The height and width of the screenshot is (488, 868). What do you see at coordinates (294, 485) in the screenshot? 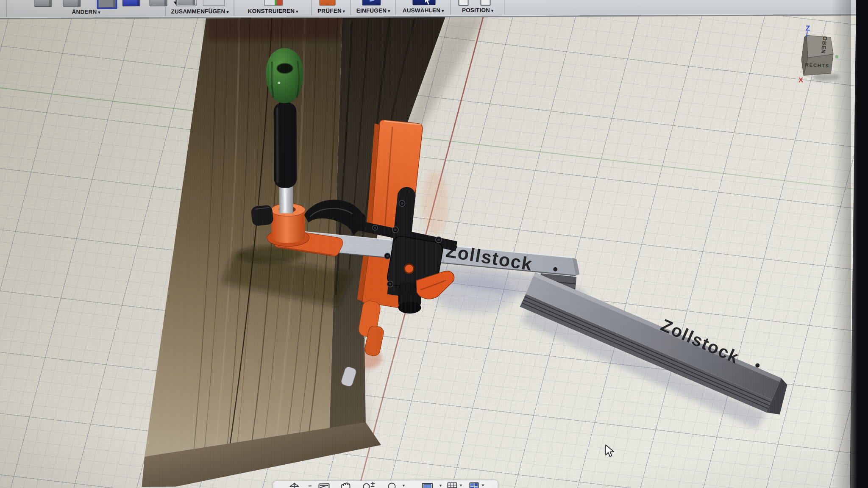
I see `orbit-icon` at bounding box center [294, 485].